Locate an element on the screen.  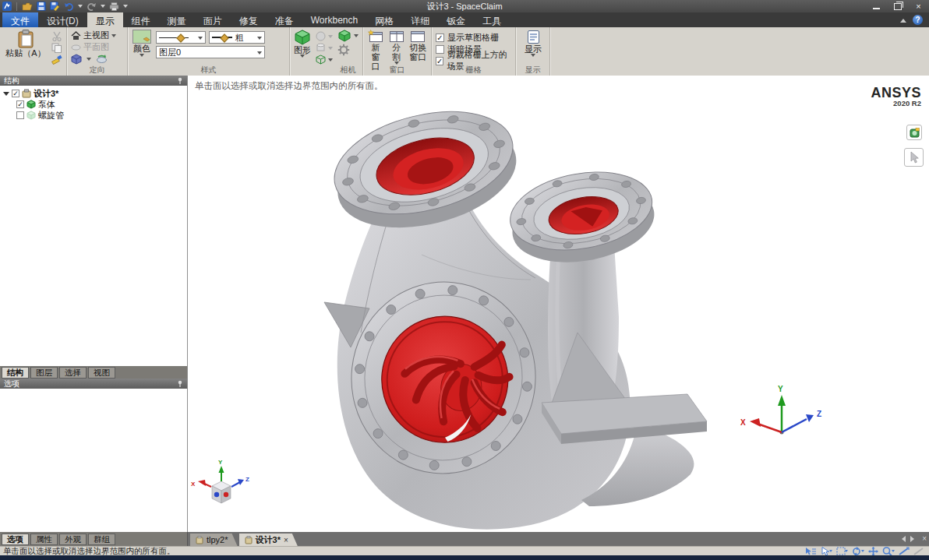
switch-window-icon is located at coordinates (418, 36).